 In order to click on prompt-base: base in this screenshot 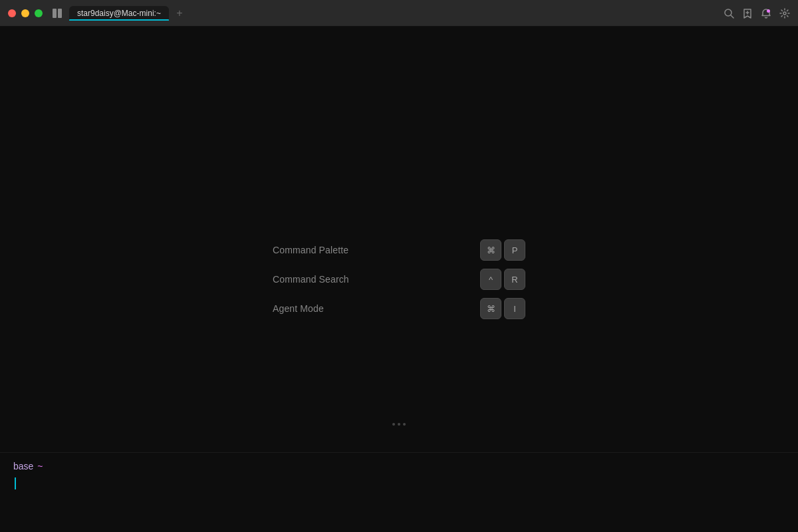, I will do `click(23, 466)`.